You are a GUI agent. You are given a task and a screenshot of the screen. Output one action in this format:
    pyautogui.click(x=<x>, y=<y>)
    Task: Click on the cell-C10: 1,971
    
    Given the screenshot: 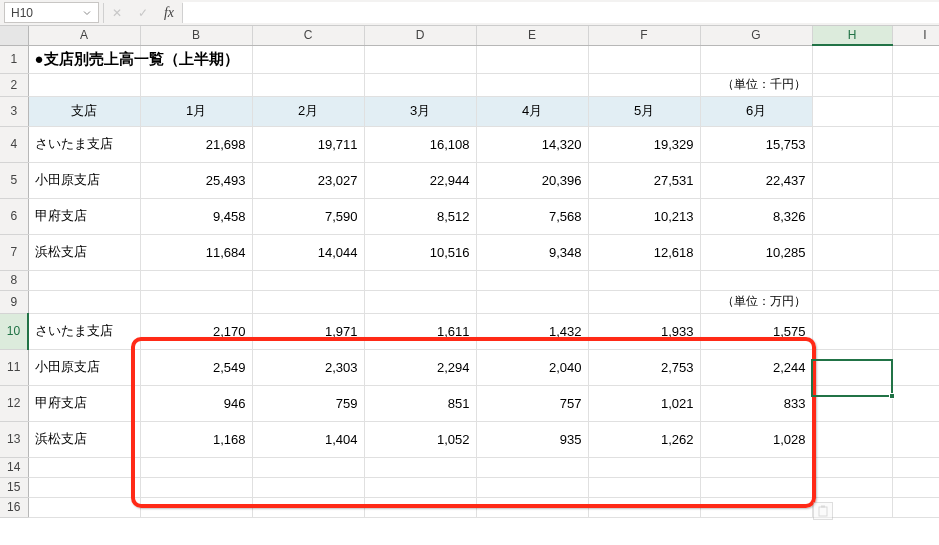 What is the action you would take?
    pyautogui.click(x=308, y=331)
    